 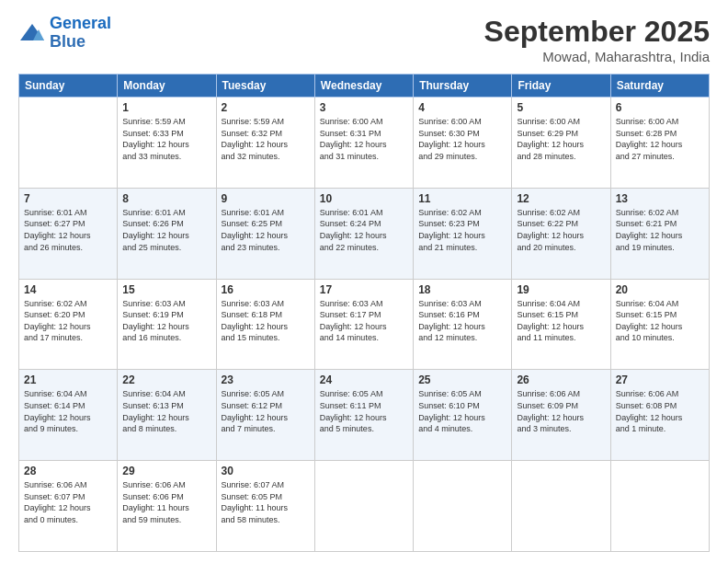 What do you see at coordinates (364, 86) in the screenshot?
I see `weekday-row: SundayMondayTuesdayWednesdayThursdayFrid…` at bounding box center [364, 86].